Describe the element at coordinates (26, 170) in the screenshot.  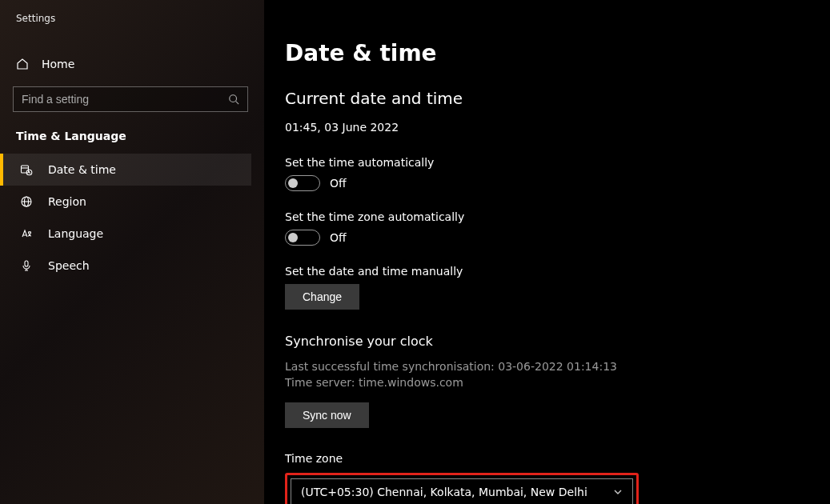
I see `calendar-clock-icon` at that location.